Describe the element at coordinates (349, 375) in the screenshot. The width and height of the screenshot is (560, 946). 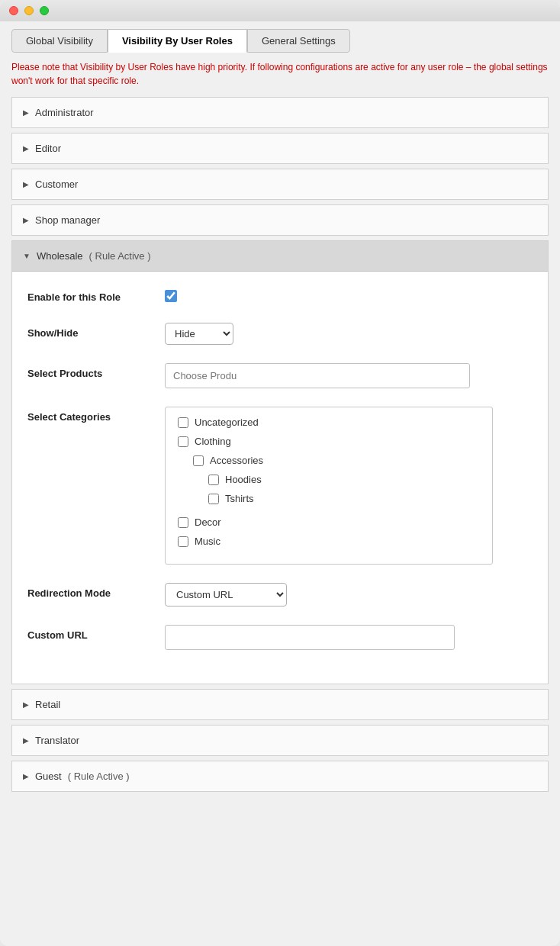
I see `select-products-control` at that location.